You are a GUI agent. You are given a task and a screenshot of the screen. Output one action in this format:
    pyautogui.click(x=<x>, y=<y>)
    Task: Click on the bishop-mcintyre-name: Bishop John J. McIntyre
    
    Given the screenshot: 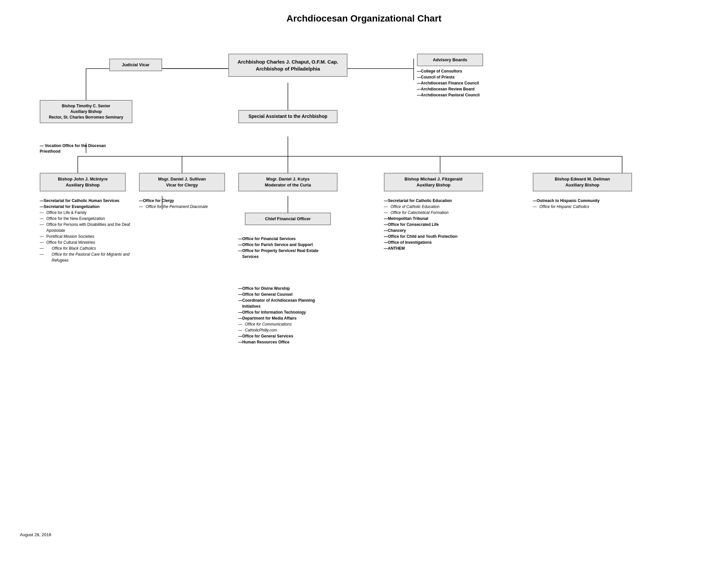 What is the action you would take?
    pyautogui.click(x=83, y=179)
    